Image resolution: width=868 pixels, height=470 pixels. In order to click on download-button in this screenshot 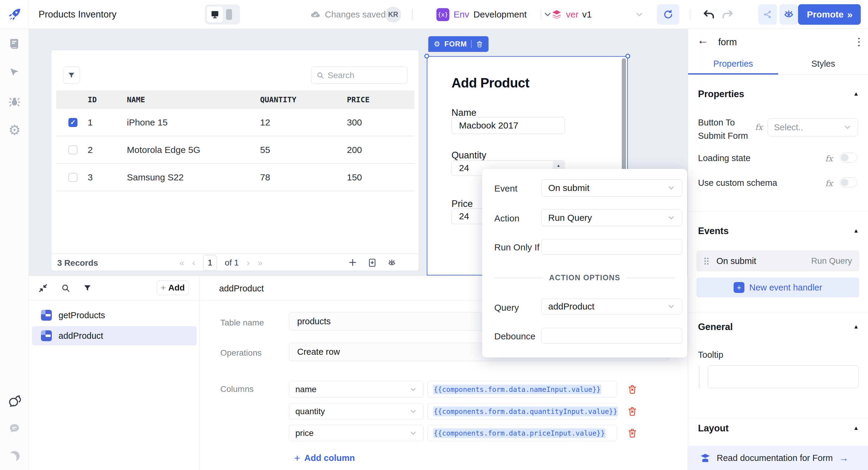, I will do `click(372, 263)`.